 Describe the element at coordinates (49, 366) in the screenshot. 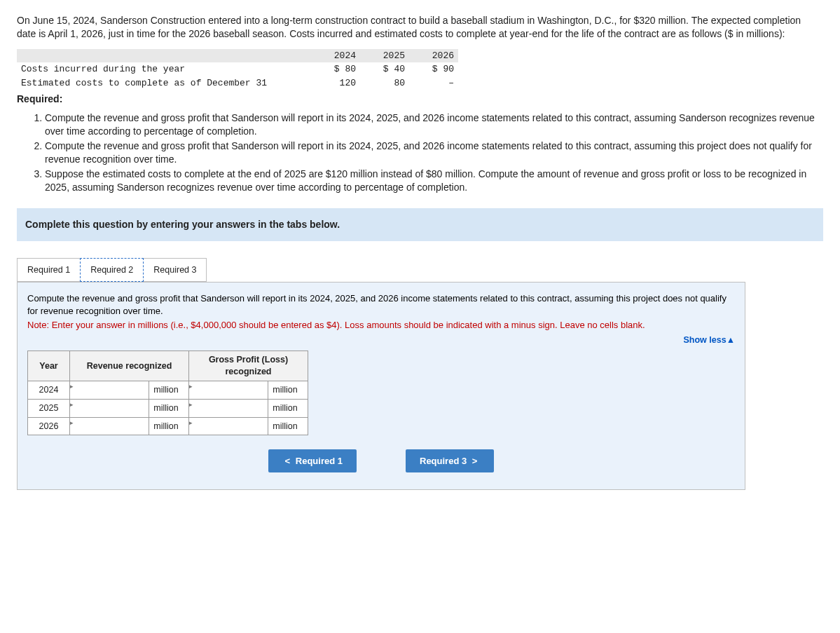

I see `col-year: Year` at that location.